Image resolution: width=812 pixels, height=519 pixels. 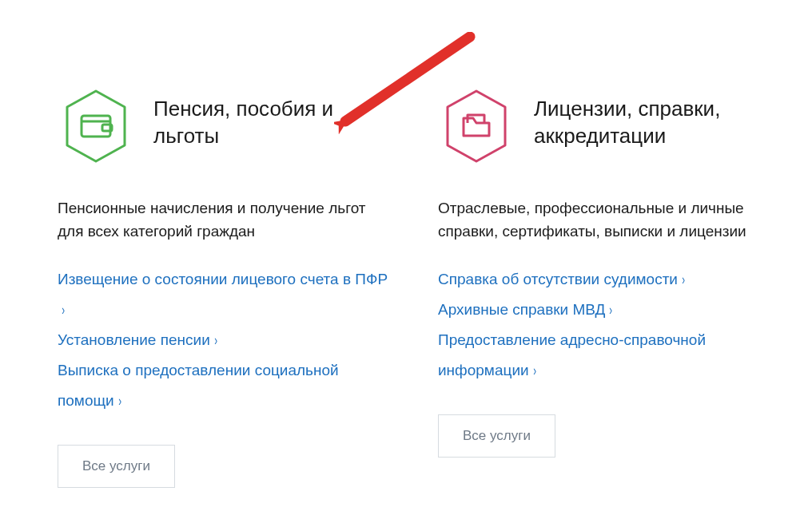 I want to click on wallet-icon, so click(x=96, y=126).